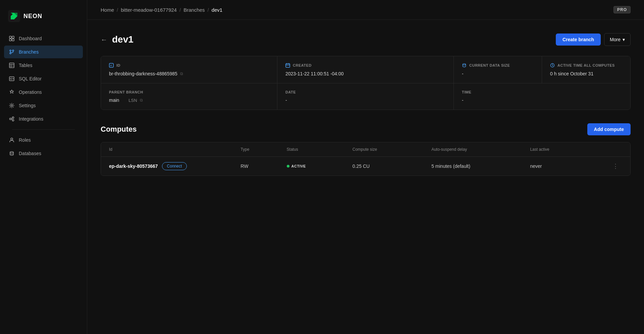  I want to click on current-data-size-label: CURRENT DATA SIZE, so click(498, 65).